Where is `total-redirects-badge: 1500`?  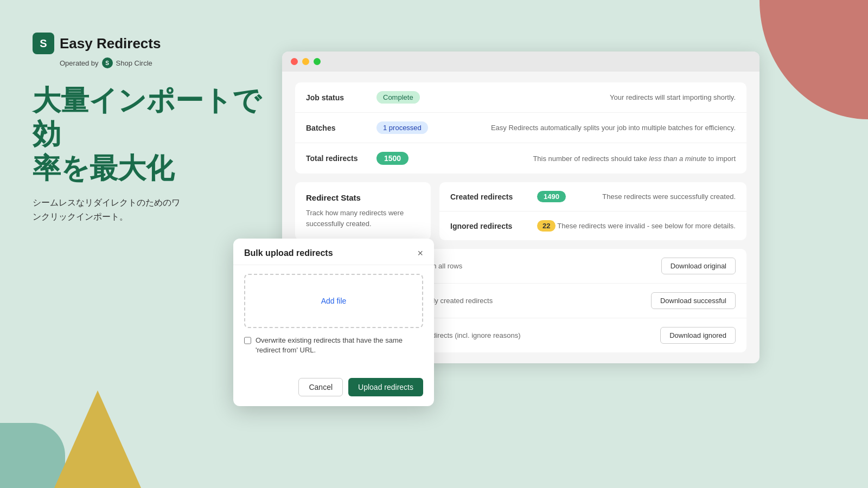 total-redirects-badge: 1500 is located at coordinates (393, 158).